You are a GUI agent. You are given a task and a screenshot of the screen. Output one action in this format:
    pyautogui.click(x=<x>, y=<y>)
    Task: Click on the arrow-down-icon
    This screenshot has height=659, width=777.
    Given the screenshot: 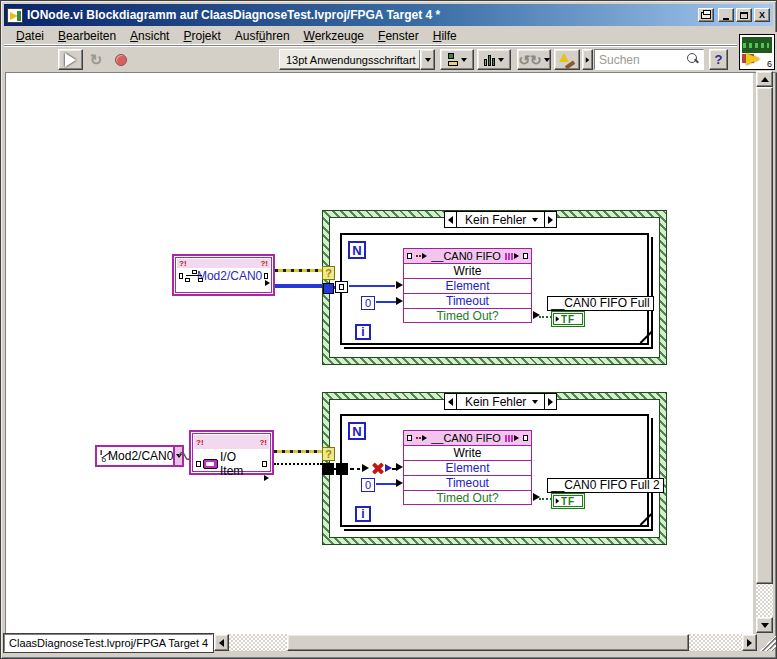 What is the action you would take?
    pyautogui.click(x=765, y=626)
    